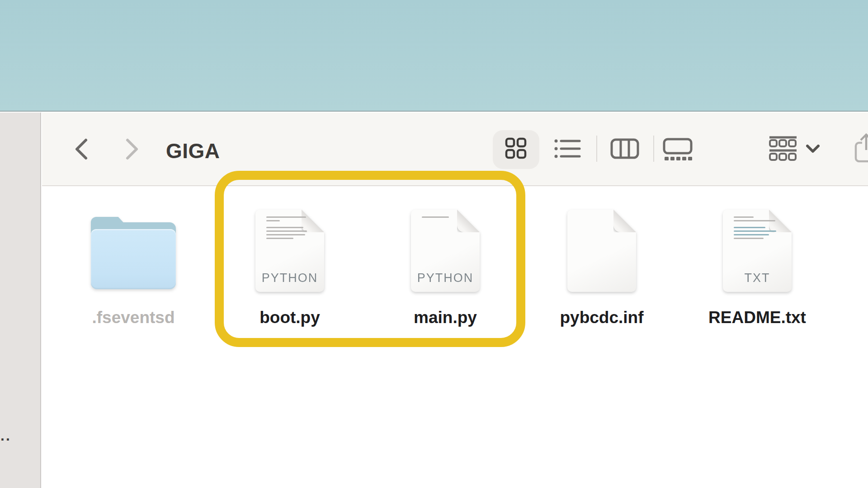  Describe the element at coordinates (132, 149) in the screenshot. I see `forward-button` at that location.